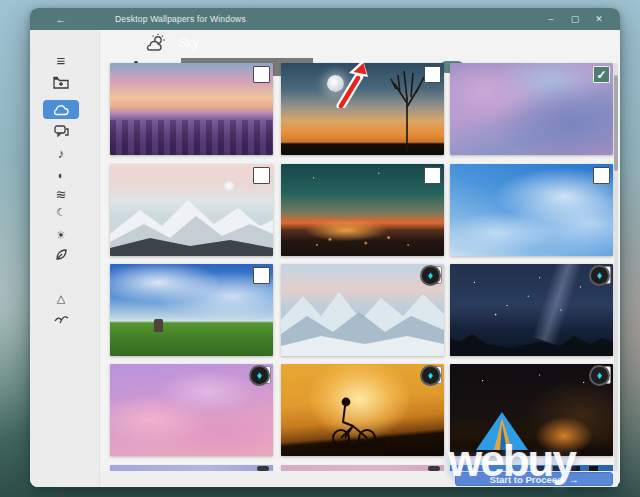  What do you see at coordinates (601, 75) in the screenshot?
I see `check-icon: ✓` at bounding box center [601, 75].